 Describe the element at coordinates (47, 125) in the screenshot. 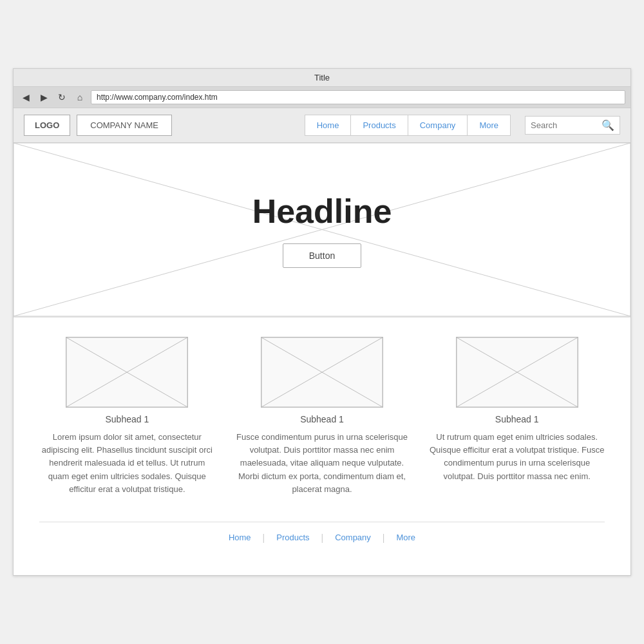

I see `logo-label: LOGO` at that location.